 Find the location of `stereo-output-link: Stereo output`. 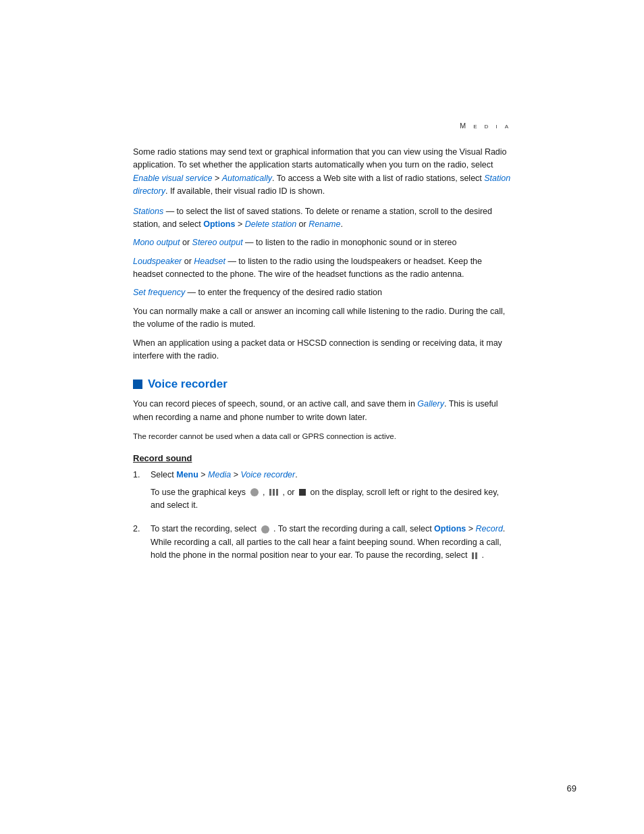

stereo-output-link: Stereo output is located at coordinates (217, 242).